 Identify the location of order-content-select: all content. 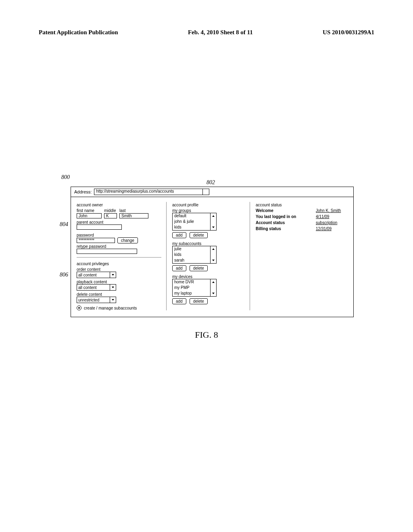
(96, 275).